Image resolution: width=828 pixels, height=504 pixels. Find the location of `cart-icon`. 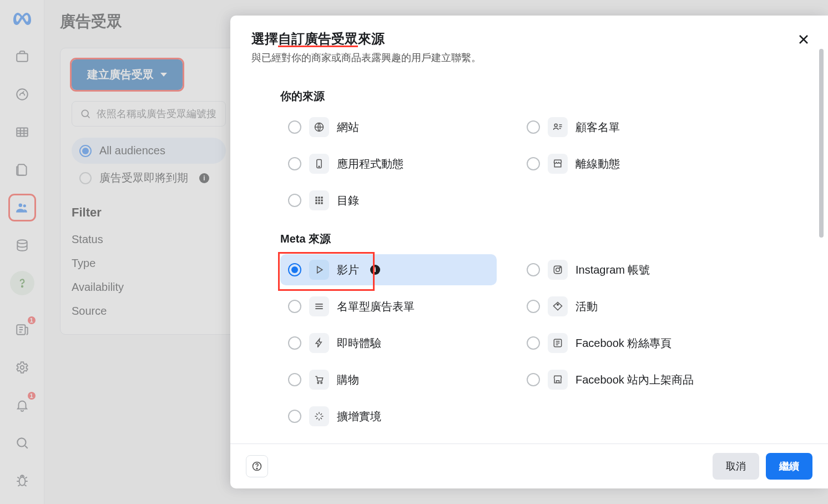

cart-icon is located at coordinates (319, 380).